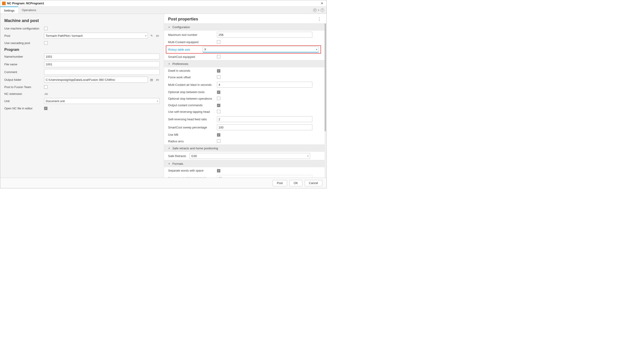  What do you see at coordinates (46, 87) in the screenshot?
I see `post-fusion-team-checkbox` at bounding box center [46, 87].